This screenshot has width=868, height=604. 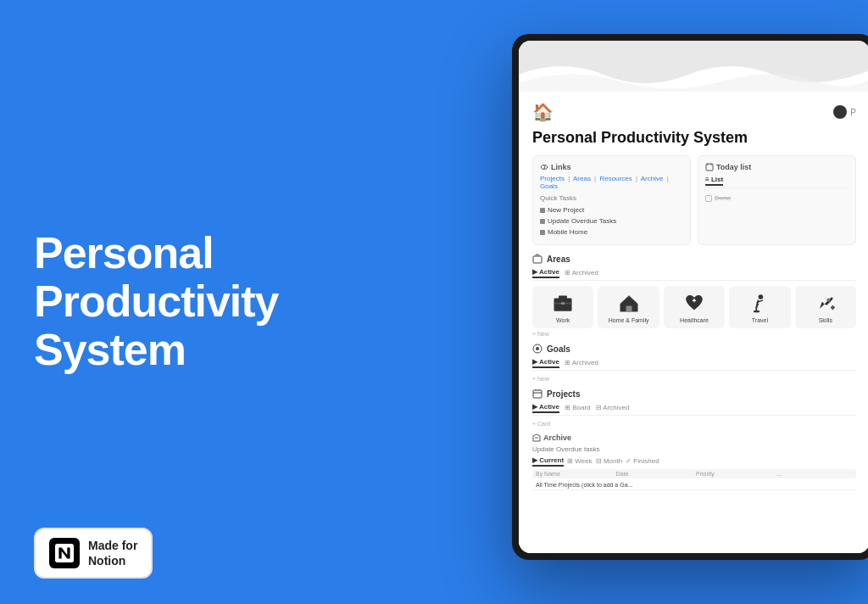 I want to click on goals-section: Goals ▶ Active ⊞ Archived + New, so click(x=694, y=363).